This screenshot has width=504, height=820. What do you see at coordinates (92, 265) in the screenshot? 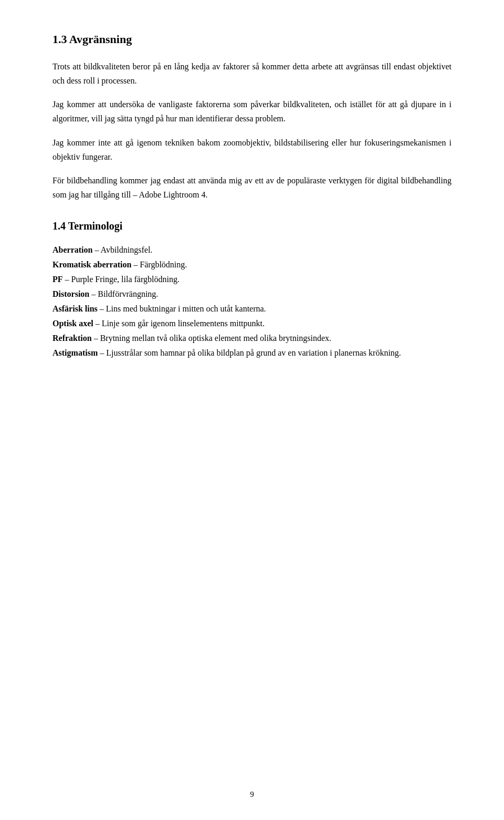
I see `term-label: Kromatisk aberration` at bounding box center [92, 265].